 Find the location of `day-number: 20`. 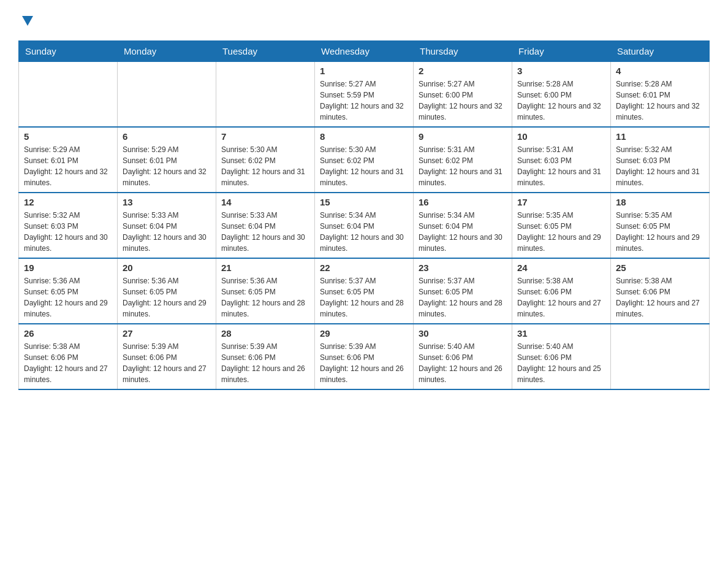

day-number: 20 is located at coordinates (167, 267).